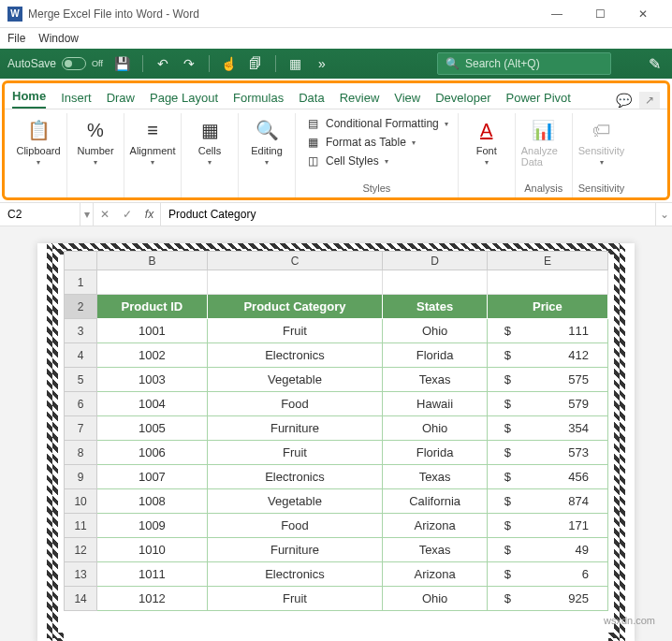 Image resolution: width=672 pixels, height=641 pixels. I want to click on row-header: 1, so click(80, 283).